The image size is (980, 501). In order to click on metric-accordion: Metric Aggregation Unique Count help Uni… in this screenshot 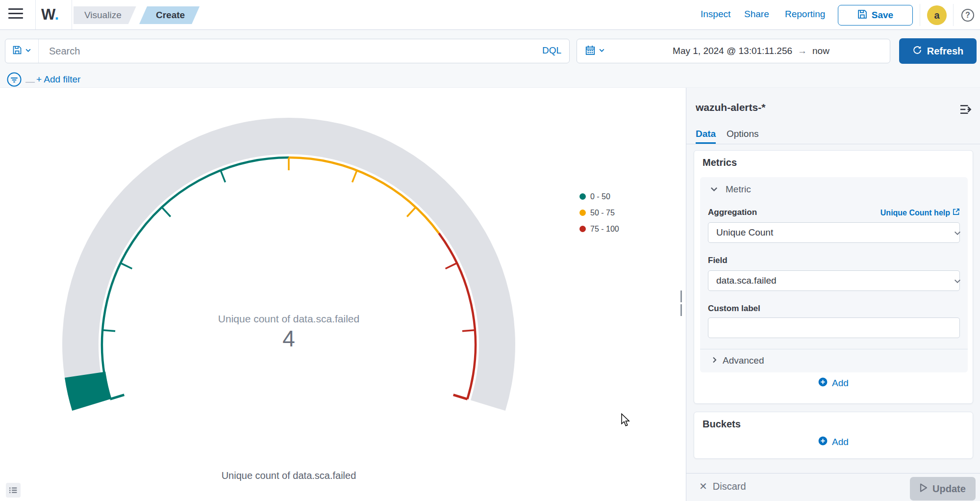, I will do `click(834, 275)`.